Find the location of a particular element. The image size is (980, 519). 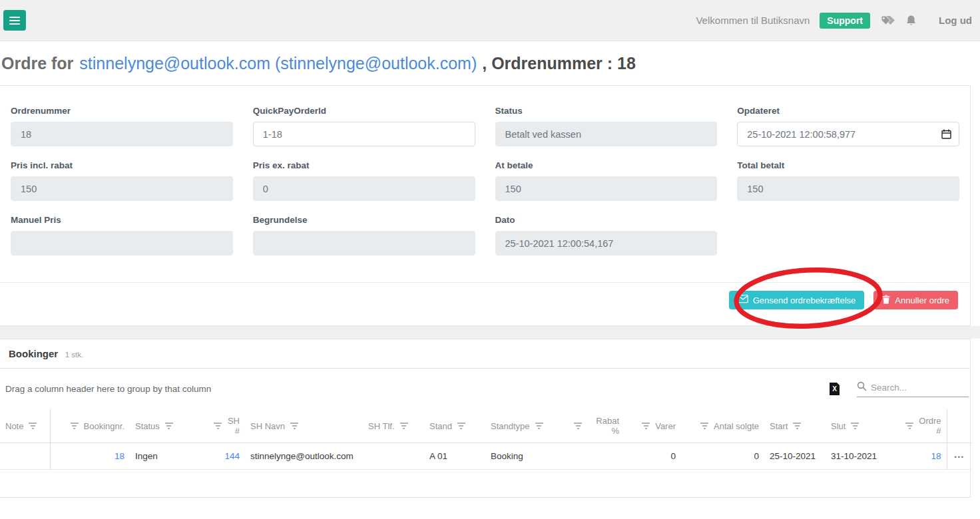

column-header-actions is located at coordinates (959, 426).